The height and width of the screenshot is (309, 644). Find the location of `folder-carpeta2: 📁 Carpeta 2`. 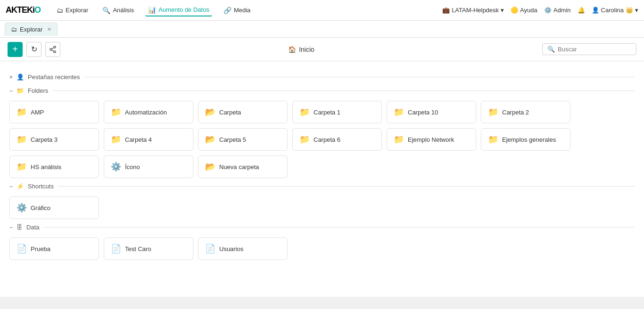

folder-carpeta2: 📁 Carpeta 2 is located at coordinates (526, 112).